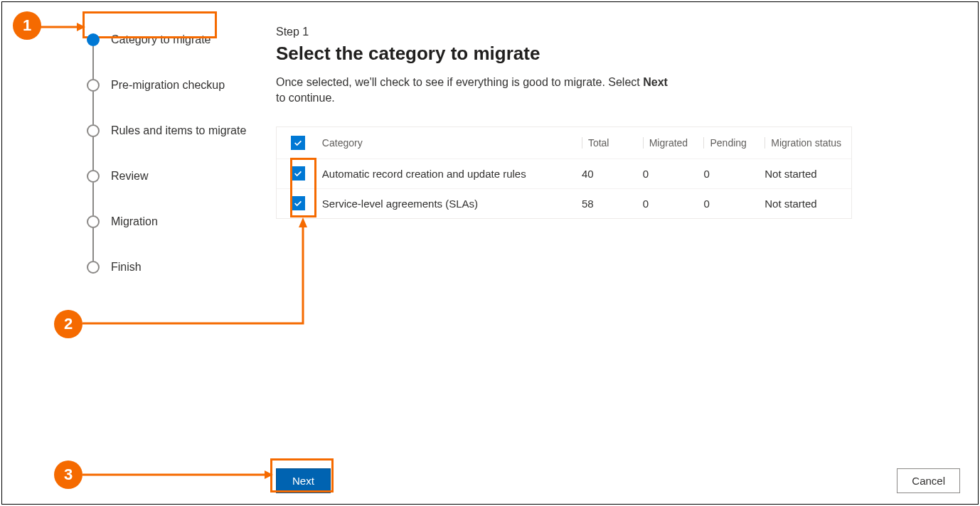  What do you see at coordinates (68, 324) in the screenshot?
I see `annotation-badge: 2` at bounding box center [68, 324].